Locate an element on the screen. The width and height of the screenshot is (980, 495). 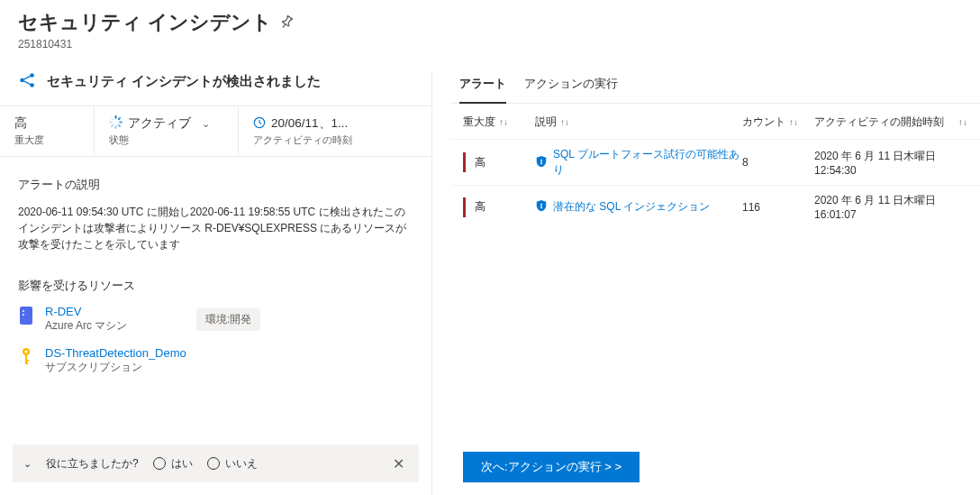
row-time: 2020 年 6 月 11 日木曜日 16:01:07 is located at coordinates (891, 207).